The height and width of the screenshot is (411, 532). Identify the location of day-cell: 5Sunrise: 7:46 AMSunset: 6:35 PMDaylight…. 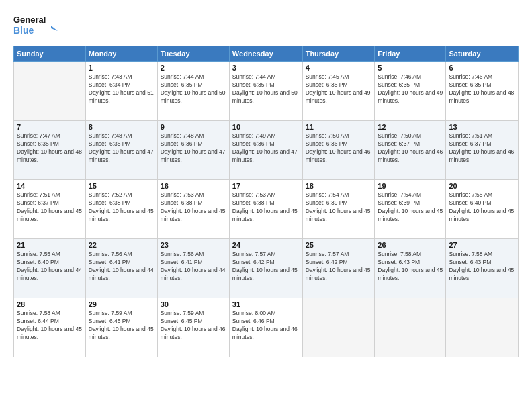
(410, 91).